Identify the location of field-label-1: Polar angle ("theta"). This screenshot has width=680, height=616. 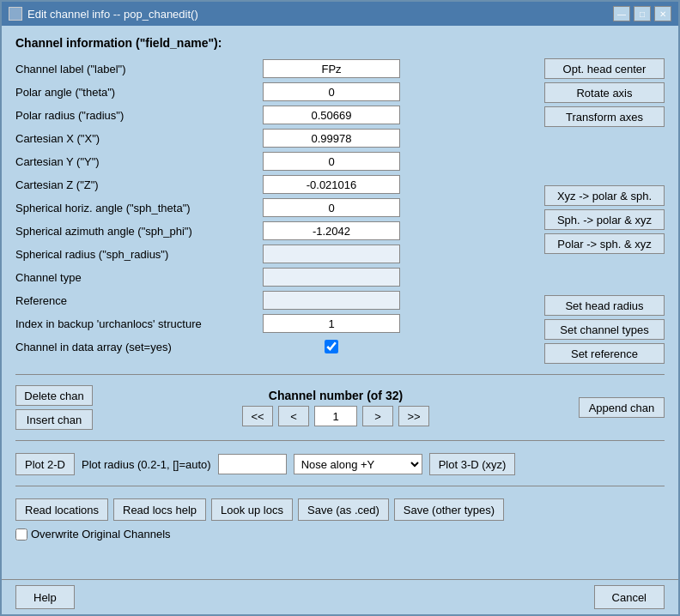
(136, 93).